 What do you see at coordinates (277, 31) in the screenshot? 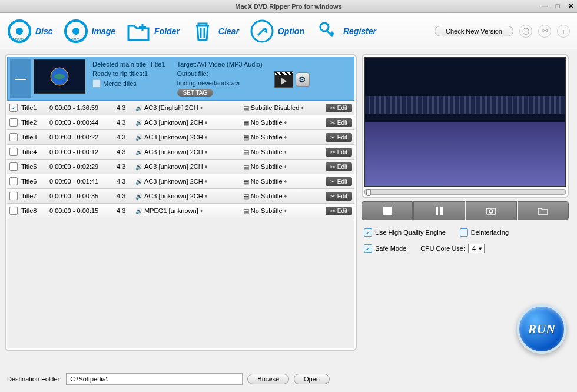
I see `option-button: Option` at bounding box center [277, 31].